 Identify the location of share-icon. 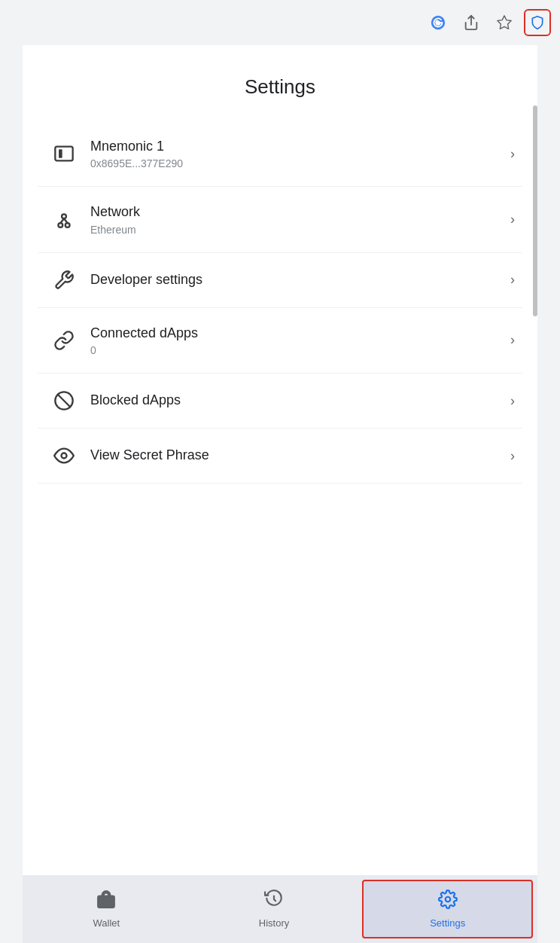
(471, 23).